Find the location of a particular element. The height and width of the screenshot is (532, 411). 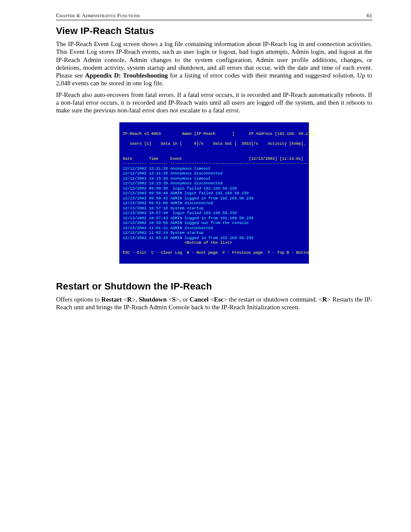

shutdown-label: Shutdown is located at coordinates (153, 299).